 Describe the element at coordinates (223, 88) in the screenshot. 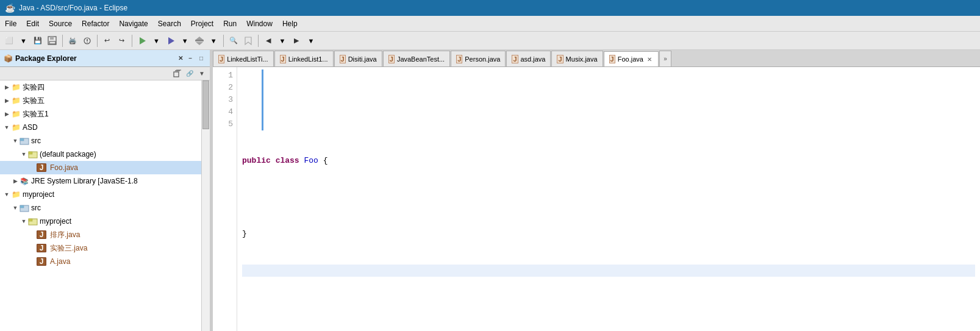

I see `line-num-2: 2` at that location.